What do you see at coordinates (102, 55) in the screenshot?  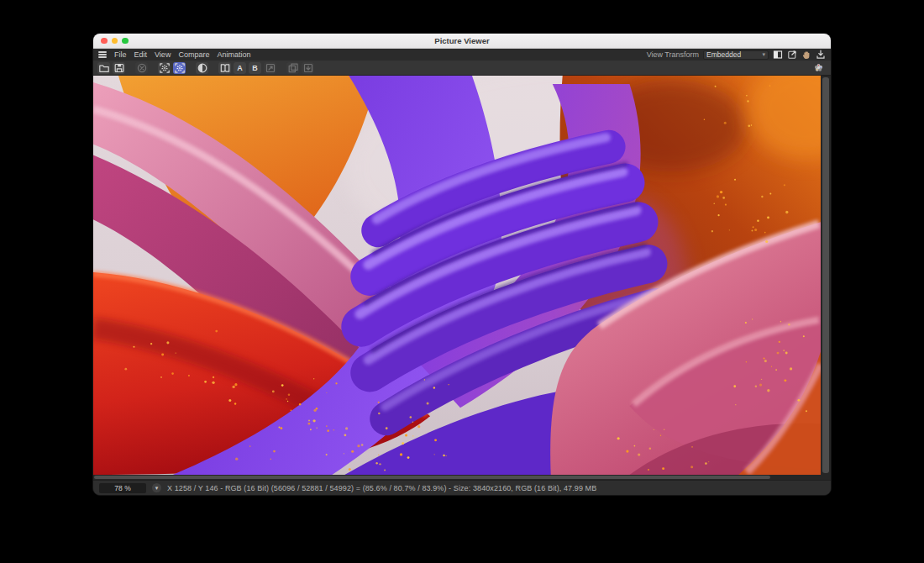 I see `hamburger-menu-icon` at bounding box center [102, 55].